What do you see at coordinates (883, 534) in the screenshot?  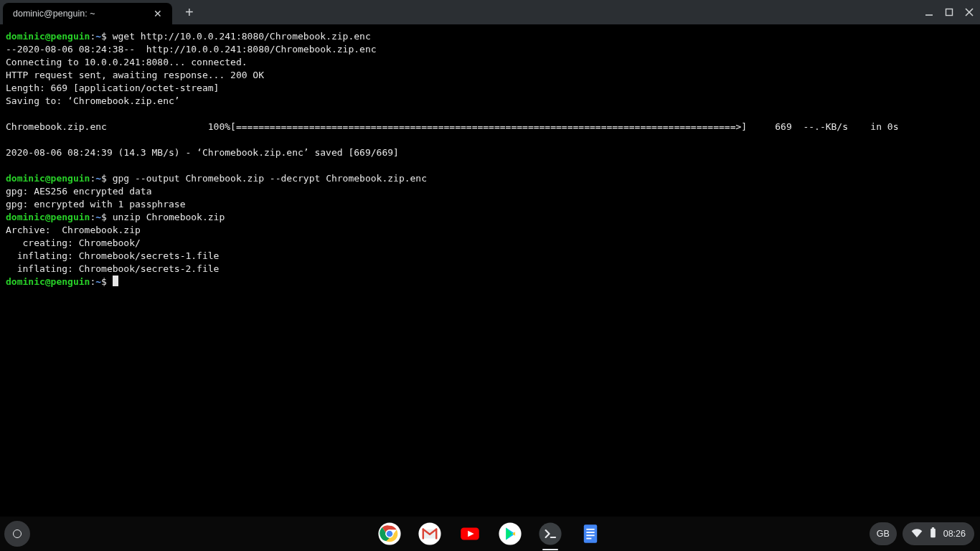 I see `ime-indicator: GB` at bounding box center [883, 534].